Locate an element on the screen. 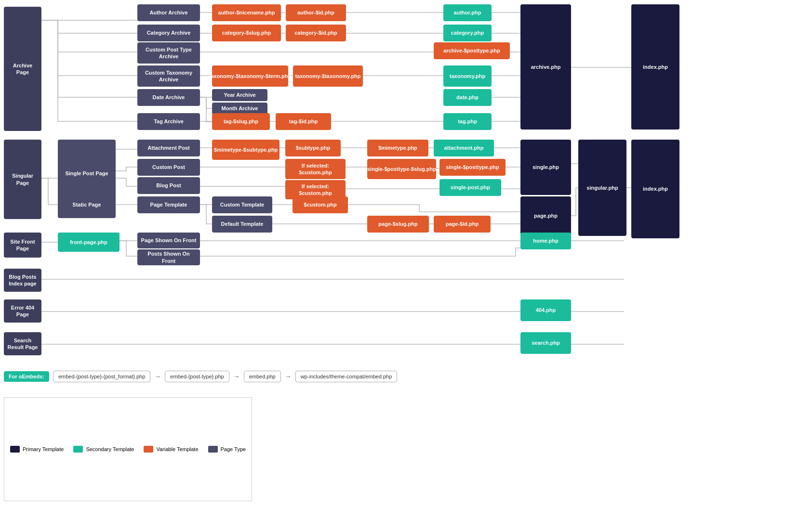  subtype-node: $subtype.php is located at coordinates (313, 148).